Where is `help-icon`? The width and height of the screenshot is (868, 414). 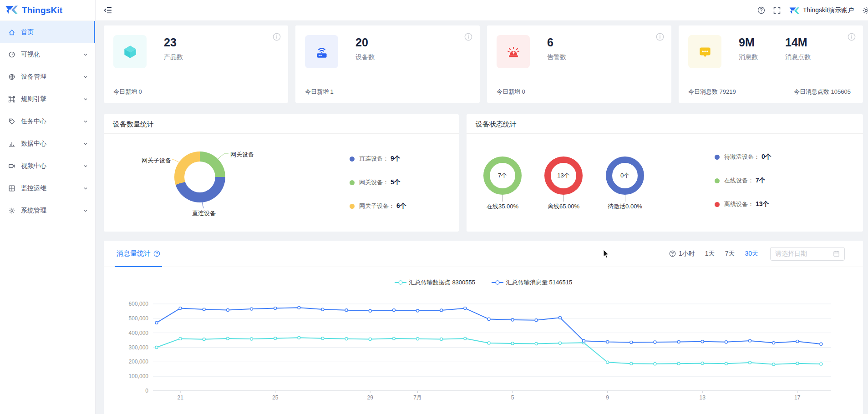 help-icon is located at coordinates (761, 10).